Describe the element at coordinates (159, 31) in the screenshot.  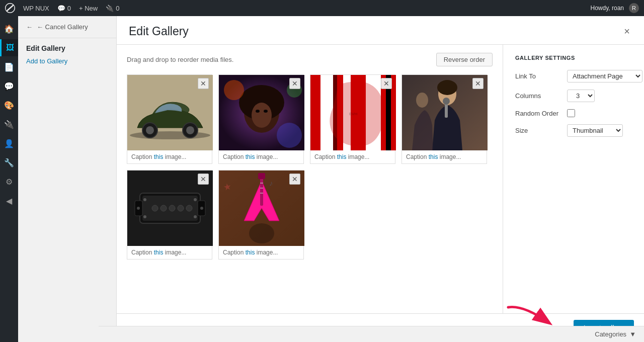
I see `modal-title: Edit Gallery` at that location.